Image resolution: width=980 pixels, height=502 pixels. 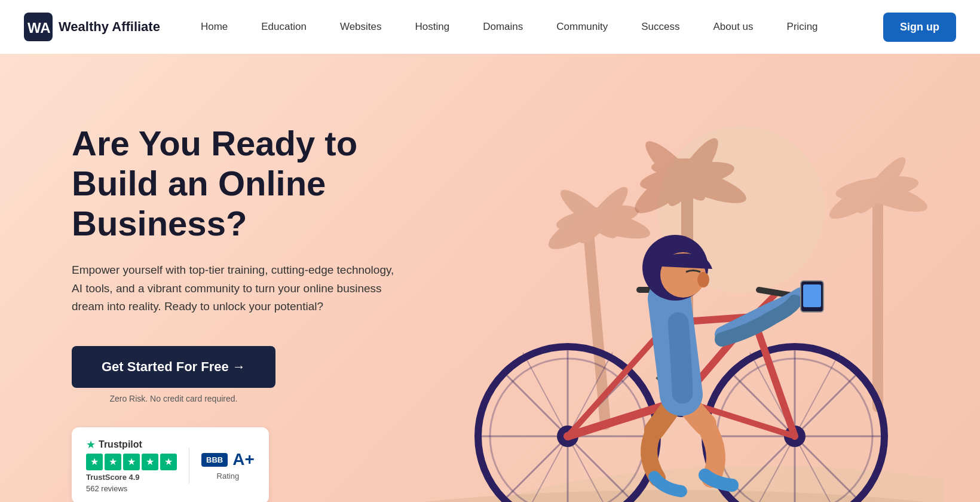 What do you see at coordinates (92, 27) in the screenshot?
I see `logo-link: WA Wealthy Affiliate` at bounding box center [92, 27].